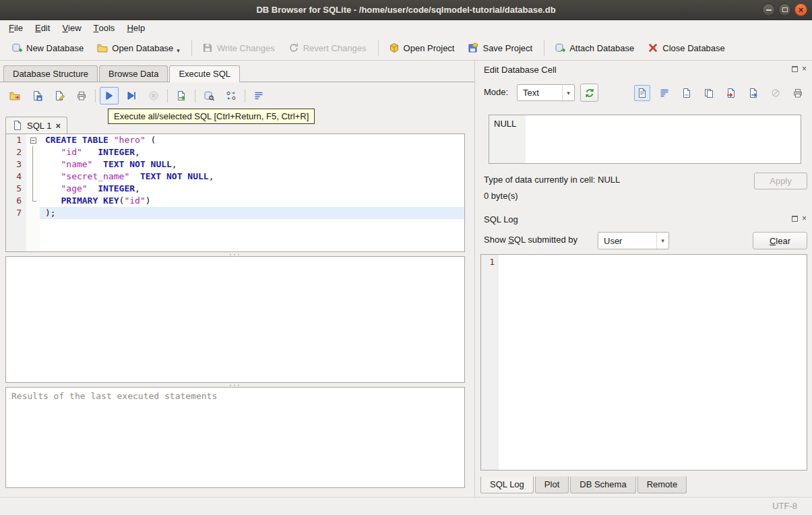 The height and width of the screenshot is (515, 812). What do you see at coordinates (16, 28) in the screenshot?
I see `menu-file: File` at bounding box center [16, 28].